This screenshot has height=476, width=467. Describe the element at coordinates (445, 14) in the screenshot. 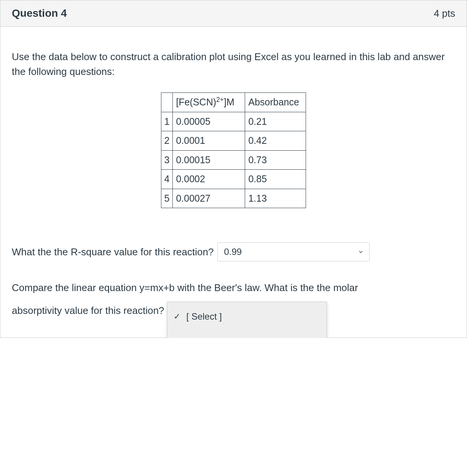

I see `question-points: 4 pts` at that location.